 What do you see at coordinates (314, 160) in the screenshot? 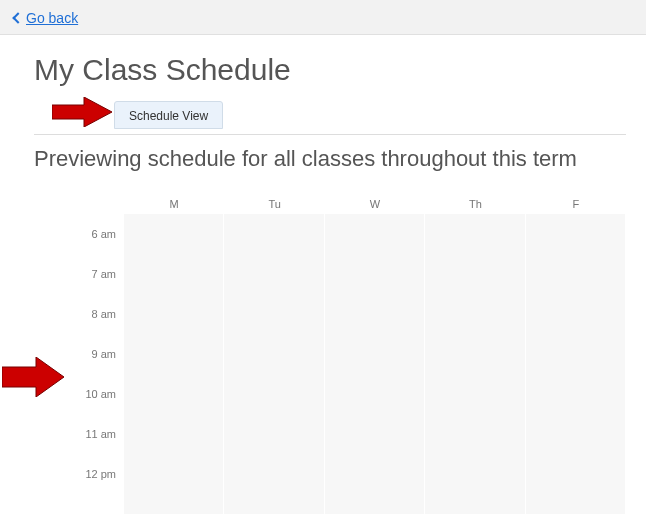
I see `subtitle: Previewing schedule for all classes thro…` at bounding box center [314, 160].